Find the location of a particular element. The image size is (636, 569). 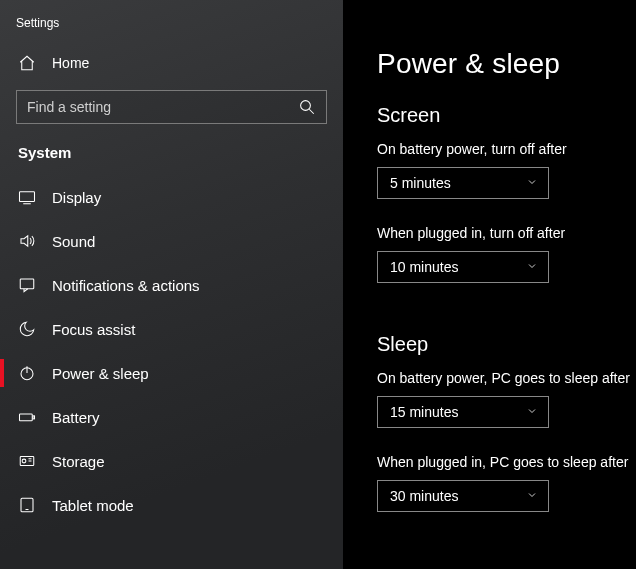

dropdown-sleep-plugged: 30 minutes is located at coordinates (463, 496).